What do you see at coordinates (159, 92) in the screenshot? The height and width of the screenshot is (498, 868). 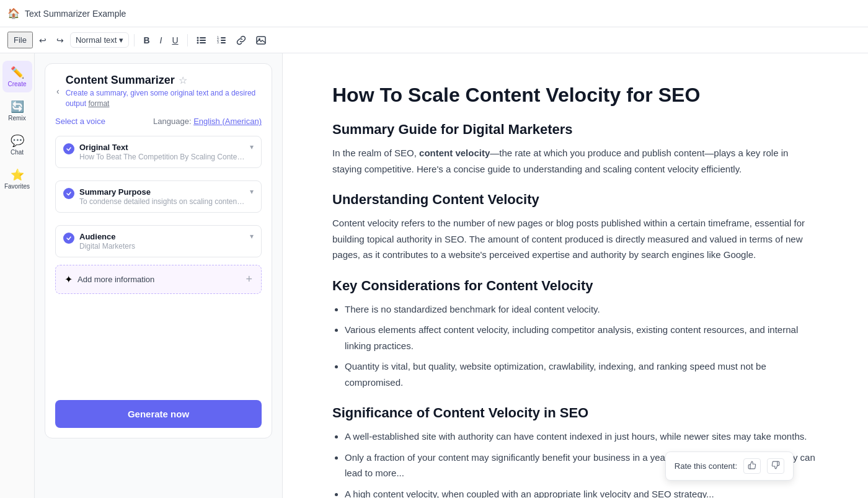 I see `card-header: ‹ Content Summarizer ☆ Create a summary,…` at bounding box center [159, 92].